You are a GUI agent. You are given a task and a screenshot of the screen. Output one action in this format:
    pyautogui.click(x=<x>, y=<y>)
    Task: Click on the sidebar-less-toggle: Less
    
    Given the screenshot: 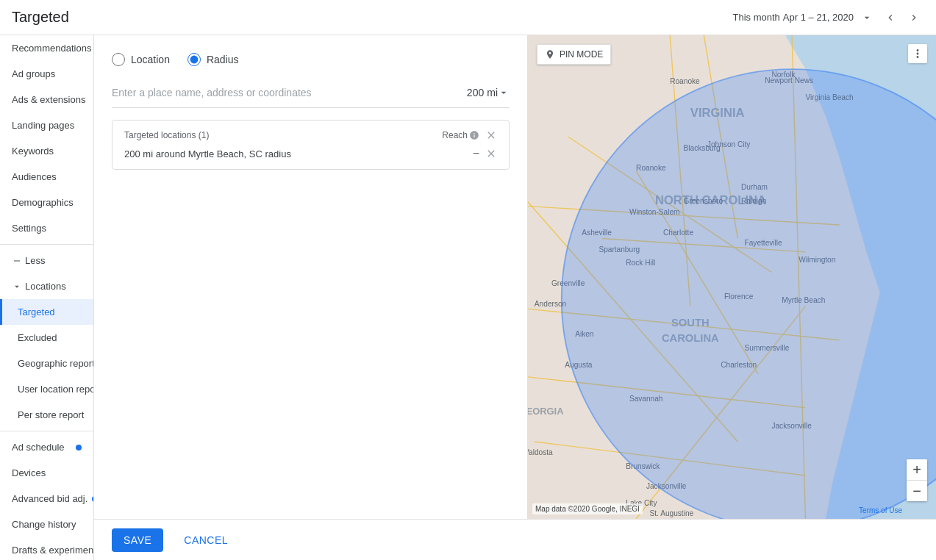 What is the action you would take?
    pyautogui.click(x=47, y=260)
    